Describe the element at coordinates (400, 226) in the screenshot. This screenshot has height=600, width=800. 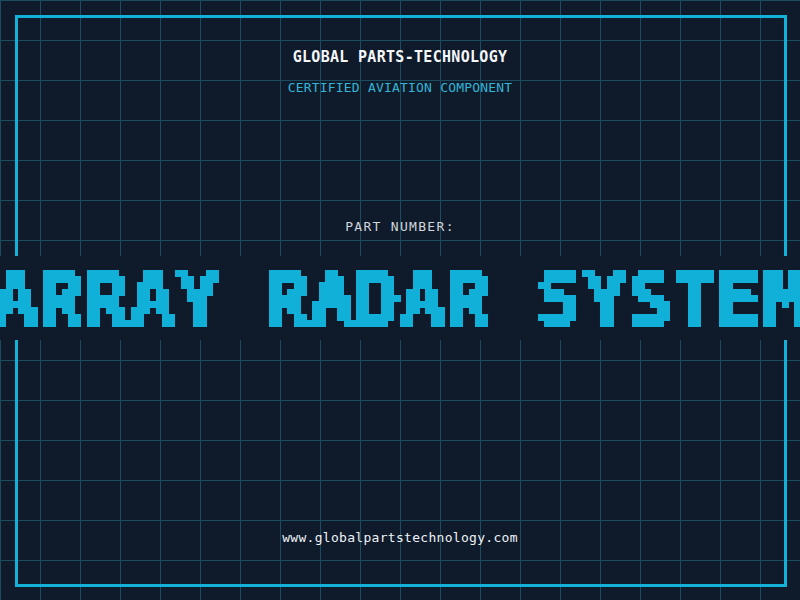
I see `part-number-label: PART NUMBER:` at that location.